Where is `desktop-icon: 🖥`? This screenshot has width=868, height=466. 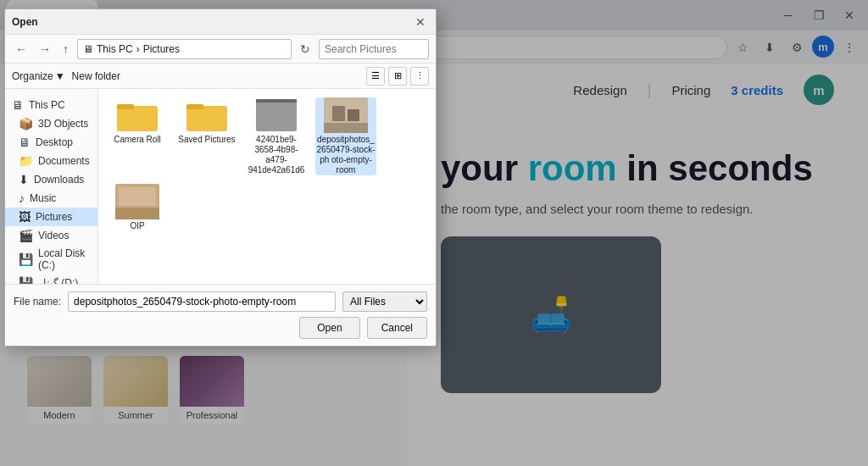 desktop-icon: 🖥 is located at coordinates (25, 142).